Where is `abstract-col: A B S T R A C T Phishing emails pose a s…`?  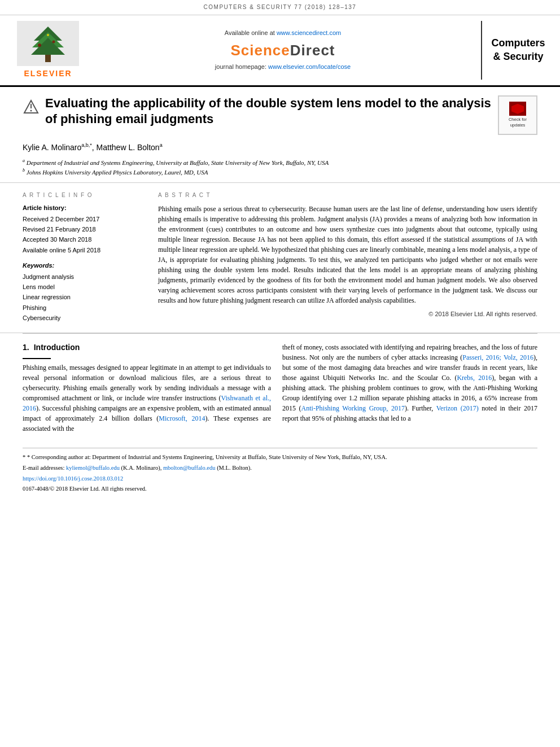 abstract-col: A B S T R A C T Phishing emails pose a s… is located at coordinates (348, 257).